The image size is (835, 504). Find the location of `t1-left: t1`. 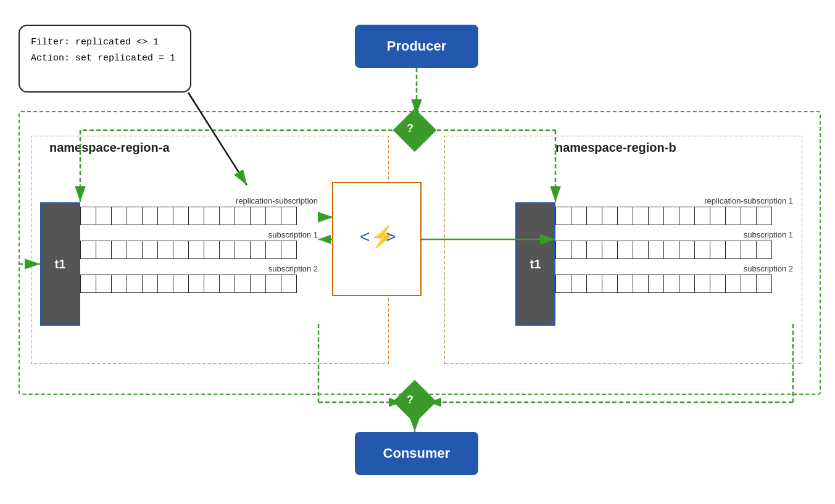

t1-left: t1 is located at coordinates (60, 264).